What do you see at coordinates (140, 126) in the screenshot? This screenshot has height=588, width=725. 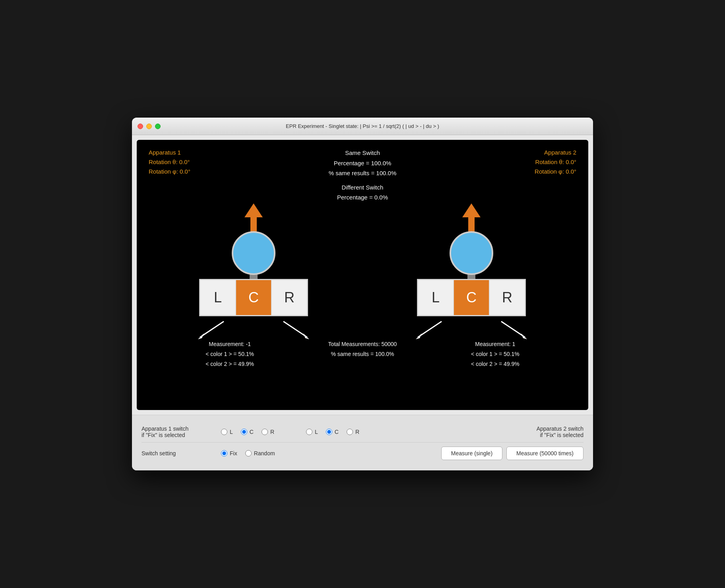 I see `close-button` at bounding box center [140, 126].